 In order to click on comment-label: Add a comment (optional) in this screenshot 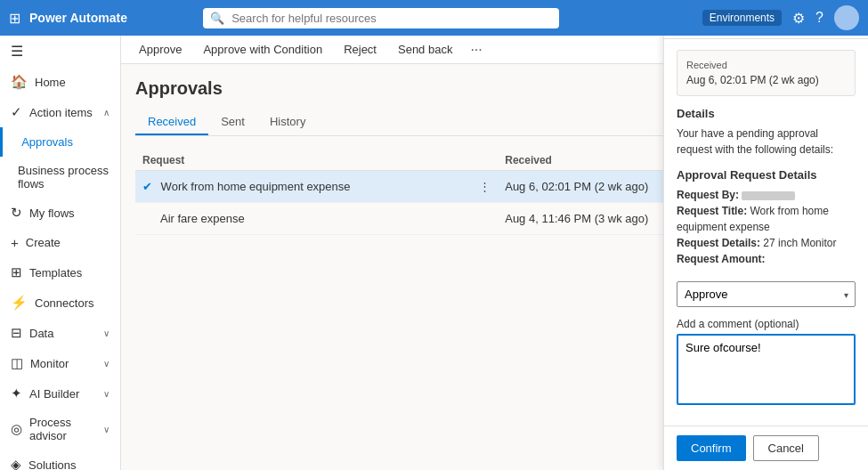, I will do `click(766, 324)`.